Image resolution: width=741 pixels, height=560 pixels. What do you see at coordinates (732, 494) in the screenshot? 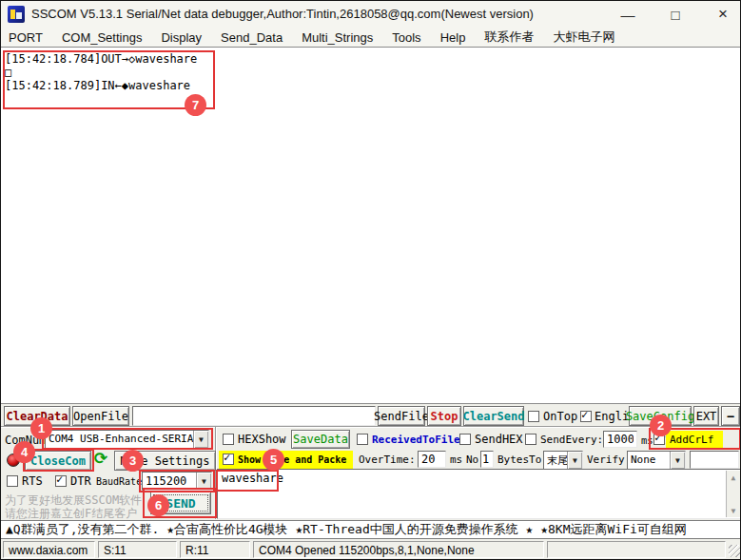
I see `send-scrollbar: ▲ ▼` at bounding box center [732, 494].